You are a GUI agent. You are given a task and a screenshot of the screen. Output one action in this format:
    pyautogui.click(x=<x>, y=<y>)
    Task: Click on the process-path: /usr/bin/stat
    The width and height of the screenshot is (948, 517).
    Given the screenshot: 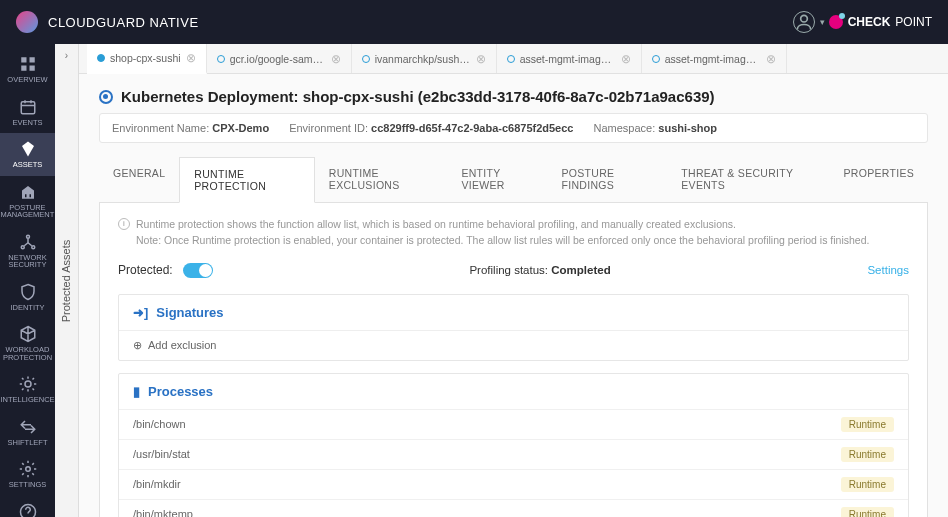 What is the action you would take?
    pyautogui.click(x=162, y=454)
    